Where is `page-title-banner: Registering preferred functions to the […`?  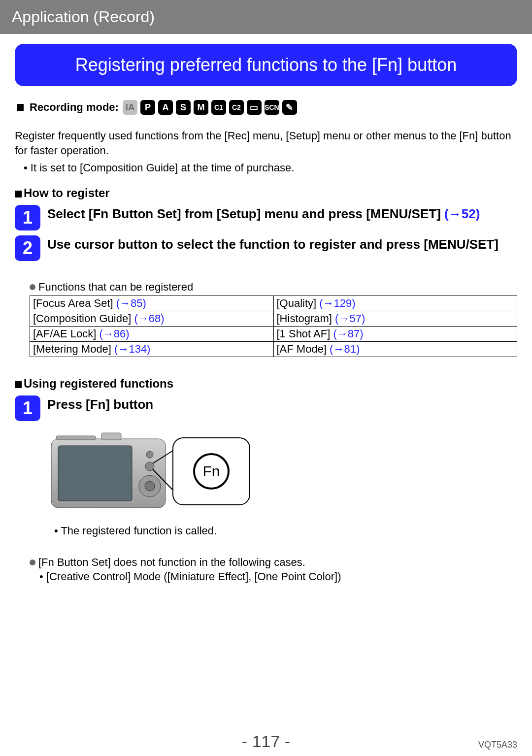
page-title-banner: Registering preferred functions to the [… is located at coordinates (266, 65).